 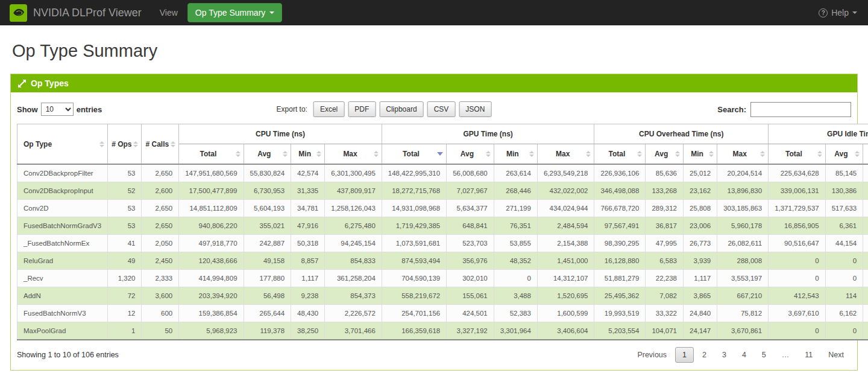 What do you see at coordinates (844, 226) in the screenshot?
I see `table-cell: 6,361` at bounding box center [844, 226].